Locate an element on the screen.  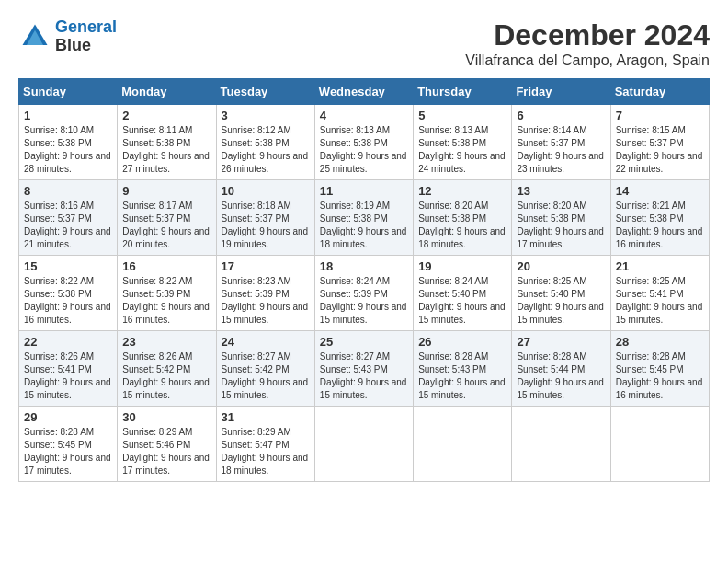
calendar-cell: 26 Sunrise: 8:28 AMSunset: 5:43 PMDaylig… is located at coordinates (463, 369).